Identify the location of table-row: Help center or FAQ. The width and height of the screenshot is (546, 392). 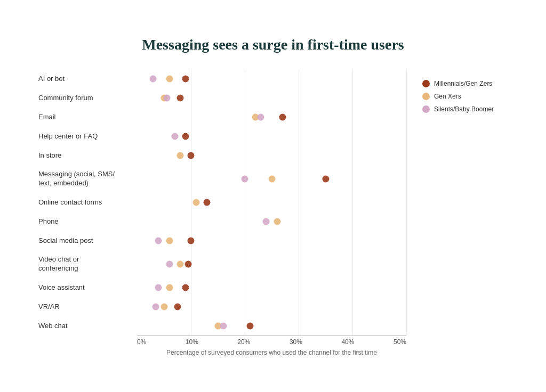
(222, 136).